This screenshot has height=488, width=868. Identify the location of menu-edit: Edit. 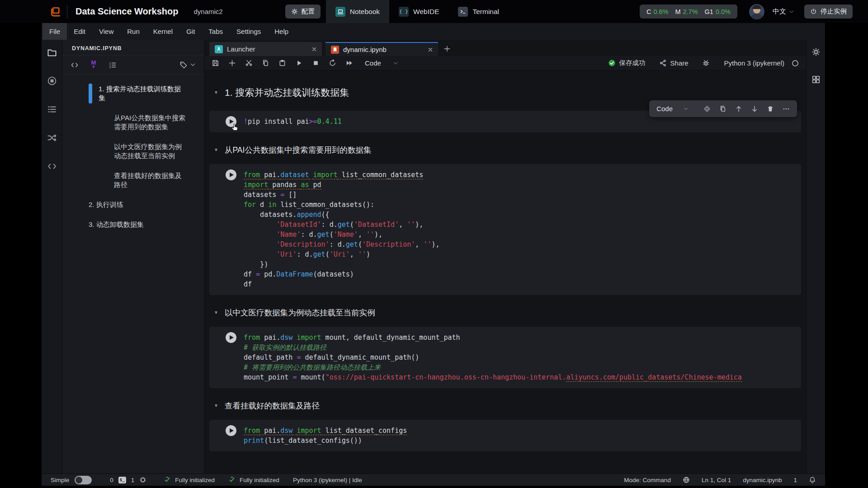
(80, 32).